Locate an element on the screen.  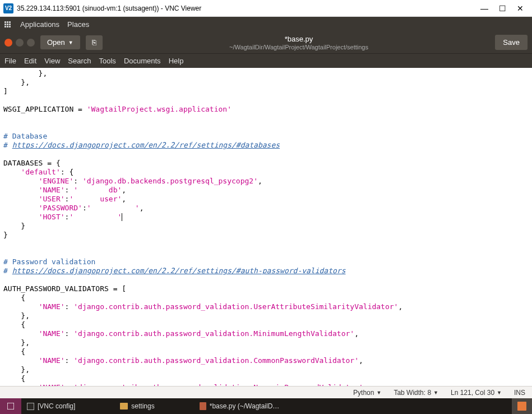
open-button-label: Open is located at coordinates (56, 43).